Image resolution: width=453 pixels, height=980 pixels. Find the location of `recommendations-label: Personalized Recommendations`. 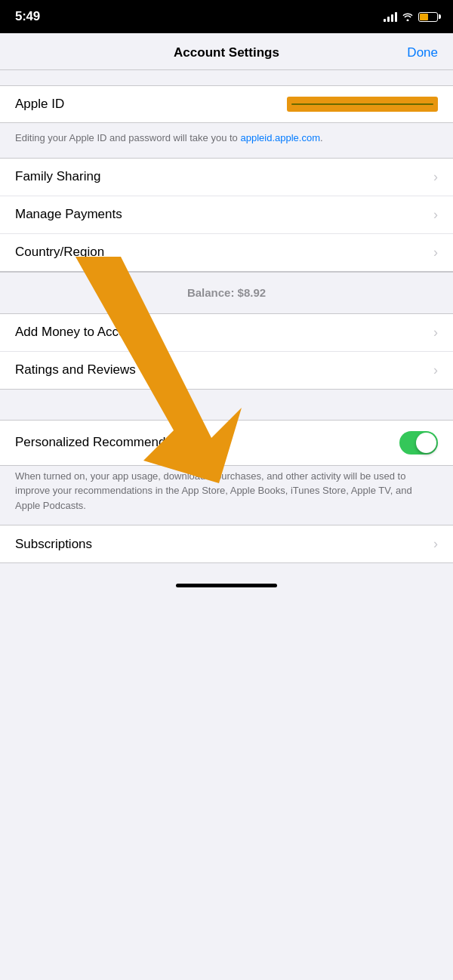

recommendations-label: Personalized Recommendations is located at coordinates (107, 442).